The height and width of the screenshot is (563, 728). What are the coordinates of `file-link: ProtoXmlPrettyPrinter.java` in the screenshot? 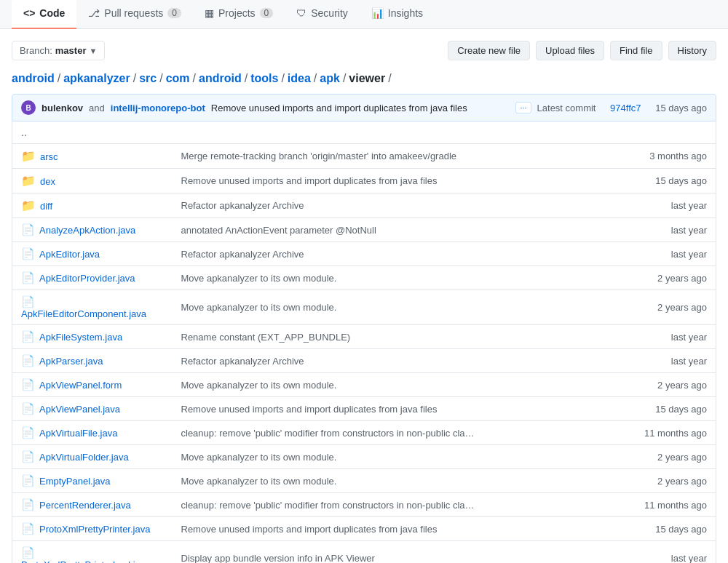 It's located at (95, 530).